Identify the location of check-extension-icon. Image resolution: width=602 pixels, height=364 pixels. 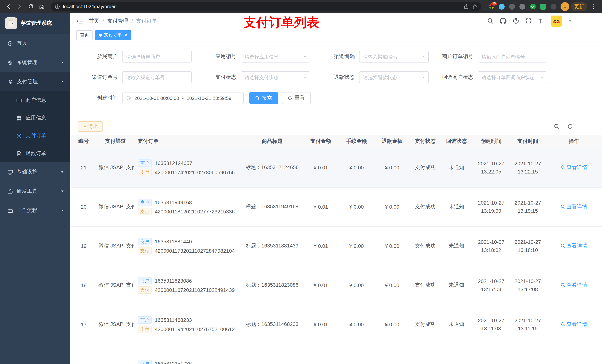
(533, 6).